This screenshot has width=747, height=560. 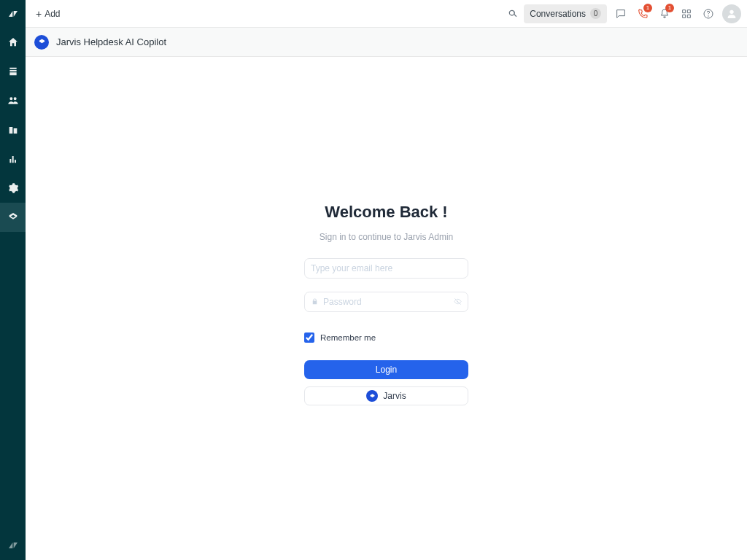 I want to click on conversations-button: Conversations 0, so click(x=565, y=14).